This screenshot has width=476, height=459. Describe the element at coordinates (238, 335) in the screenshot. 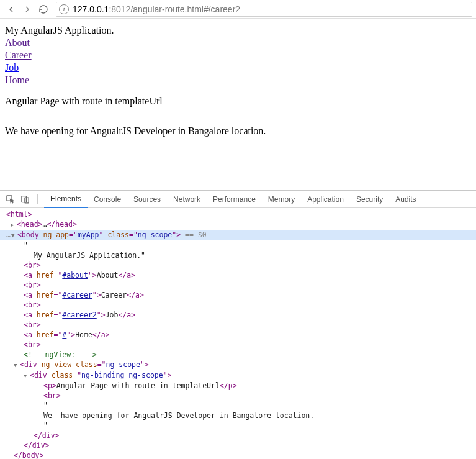

I see `src-line: <a href="#">Home</a>` at that location.